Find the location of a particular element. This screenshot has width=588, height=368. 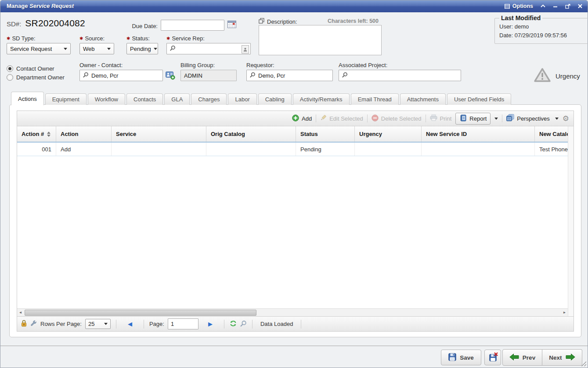

column-header-service: Service is located at coordinates (159, 134).